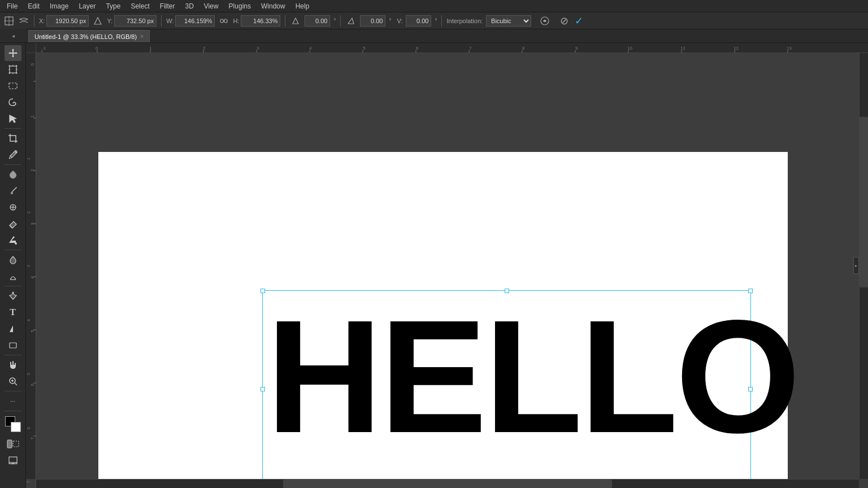 This screenshot has width=868, height=488. I want to click on tool-eyedropper, so click(13, 155).